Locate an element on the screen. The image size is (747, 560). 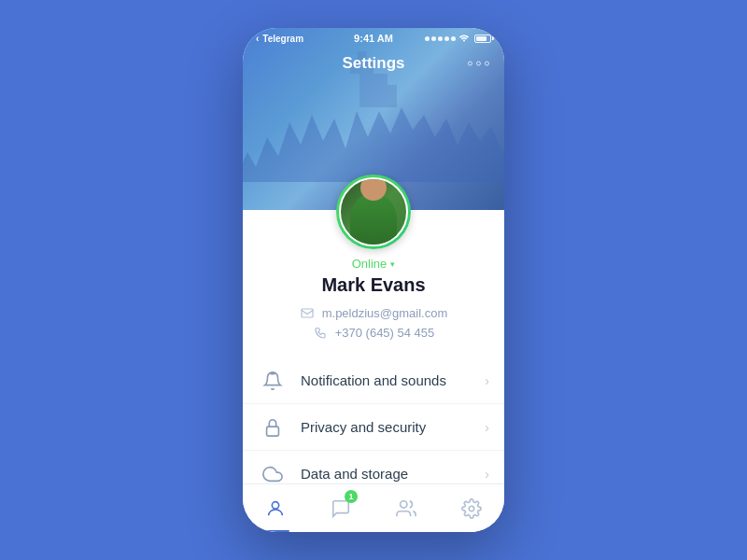
settings-list: Notification and sounds › Privacy and se… is located at coordinates (374, 420).